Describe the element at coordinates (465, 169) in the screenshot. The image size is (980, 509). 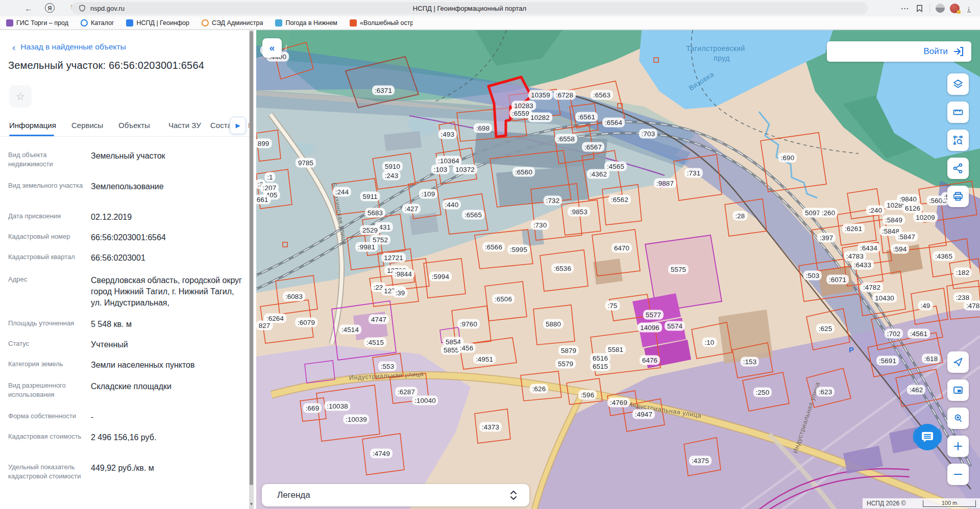
I see `parcel-label: 10372` at that location.